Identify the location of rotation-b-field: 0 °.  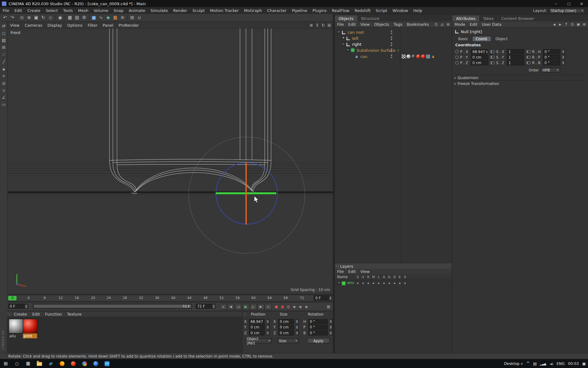
(318, 333).